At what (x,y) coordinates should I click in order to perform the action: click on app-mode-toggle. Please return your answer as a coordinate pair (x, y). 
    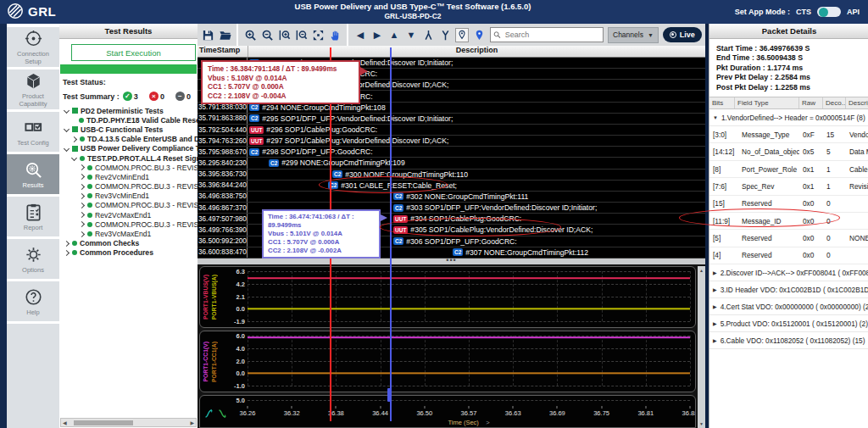
    Looking at the image, I should click on (829, 12).